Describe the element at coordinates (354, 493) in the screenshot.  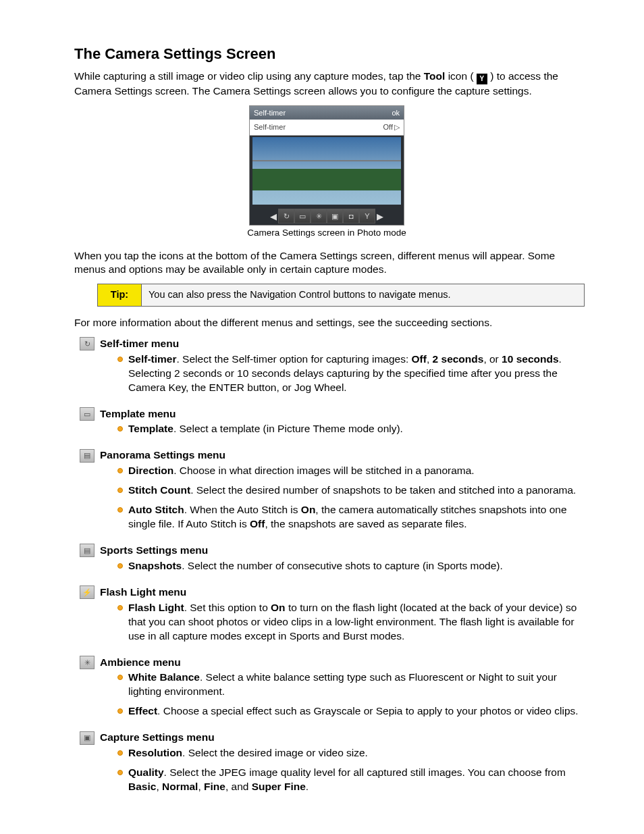
I see `list-item: Stitch Count. Select the desired number …` at that location.